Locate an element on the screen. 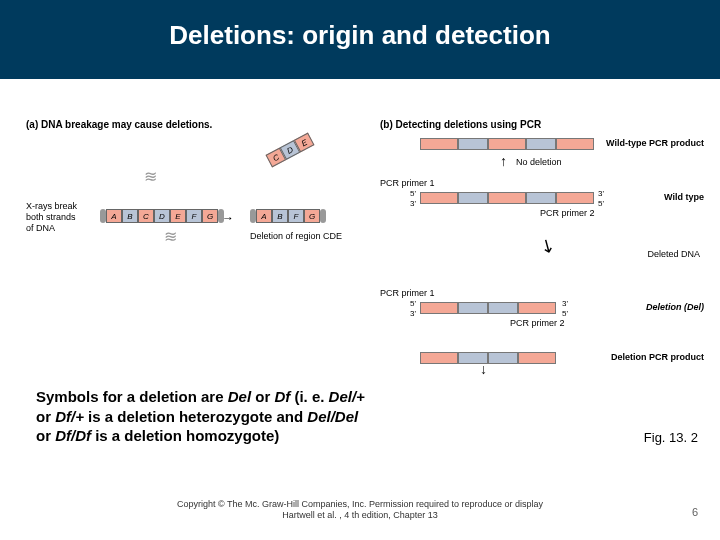  seg: D is located at coordinates (162, 216).